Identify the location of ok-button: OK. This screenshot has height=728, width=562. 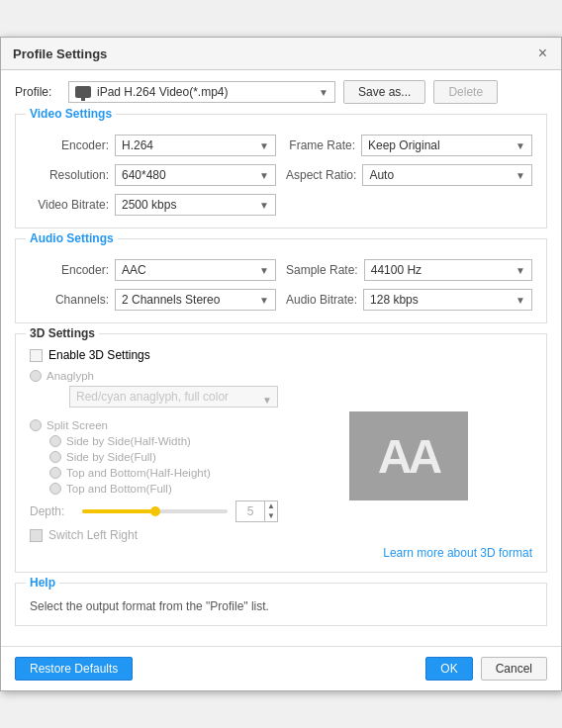
(449, 669).